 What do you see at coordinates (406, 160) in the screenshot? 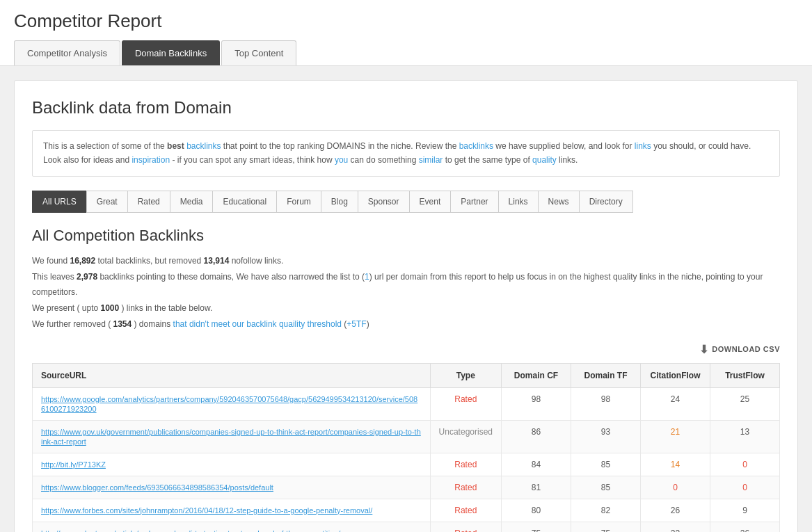
I see `info-line2: Look also for ideas and inspiration - if…` at bounding box center [406, 160].